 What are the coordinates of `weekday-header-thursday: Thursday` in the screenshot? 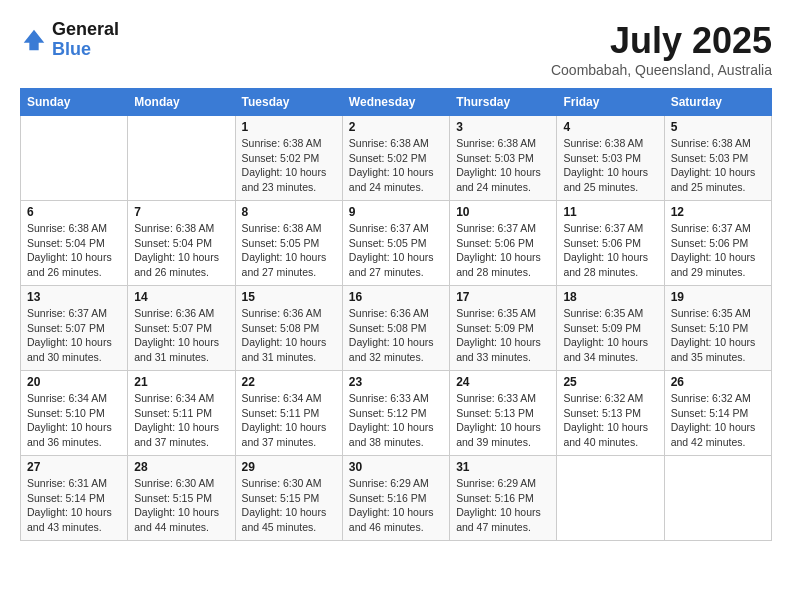 It's located at (504, 102).